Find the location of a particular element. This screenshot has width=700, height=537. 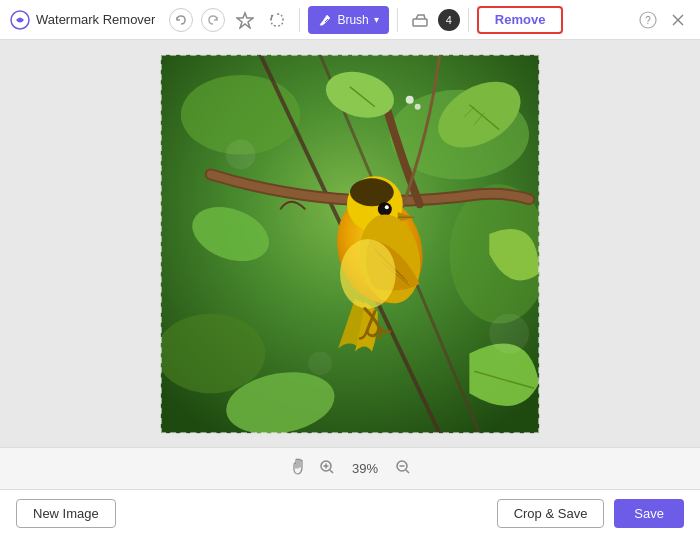

close-button is located at coordinates (678, 20).